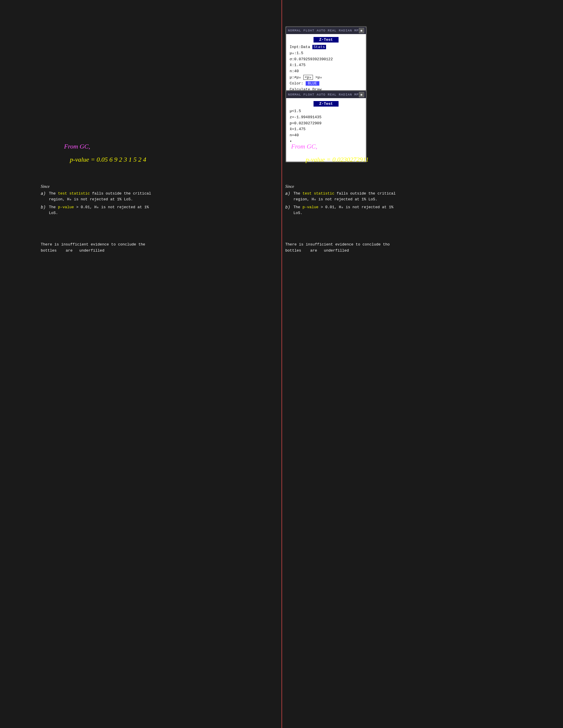  What do you see at coordinates (44, 210) in the screenshot?
I see `part-b-label-left: b)` at bounding box center [44, 210].